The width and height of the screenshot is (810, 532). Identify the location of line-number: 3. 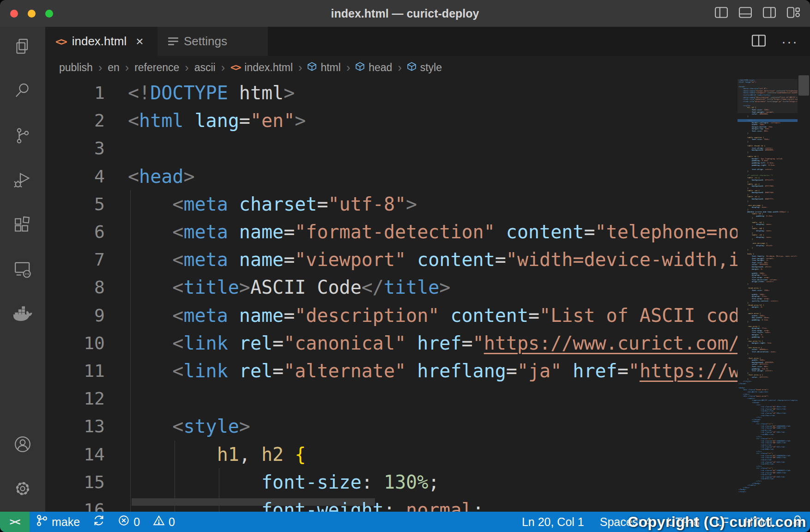
(75, 148).